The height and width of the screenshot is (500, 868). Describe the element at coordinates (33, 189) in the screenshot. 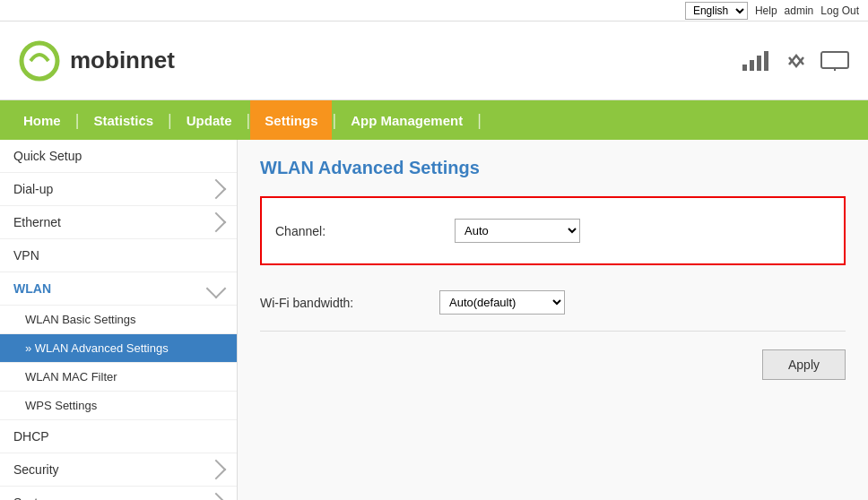

I see `sidebar-label-dialup: Dial-up` at that location.